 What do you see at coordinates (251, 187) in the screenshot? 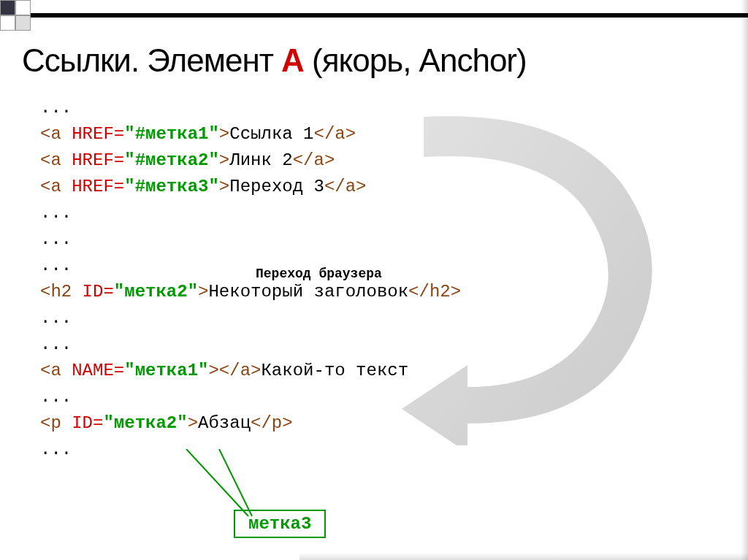
I see `code-line-link3: <a HREF="#метка3">Переход 3</a>` at bounding box center [251, 187].